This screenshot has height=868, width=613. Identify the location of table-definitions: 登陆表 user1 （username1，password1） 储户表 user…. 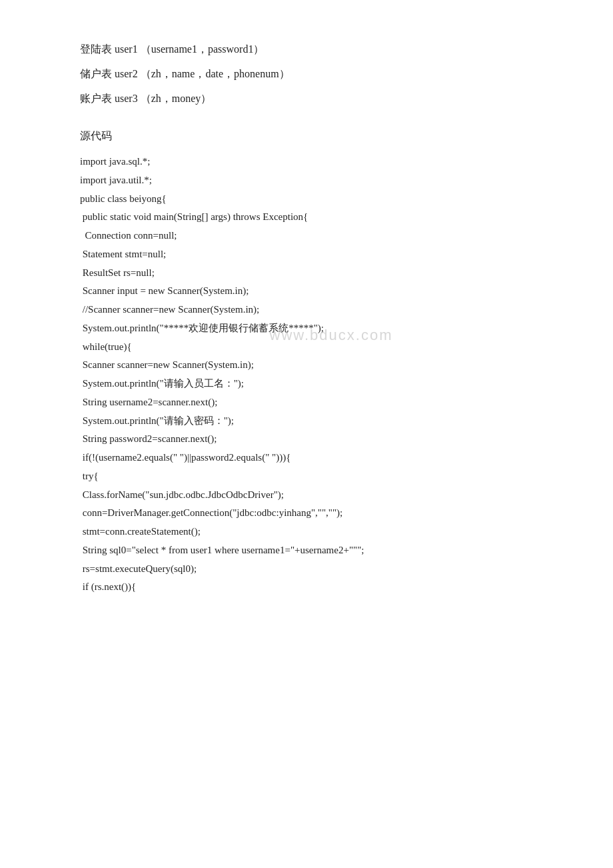
(306, 74).